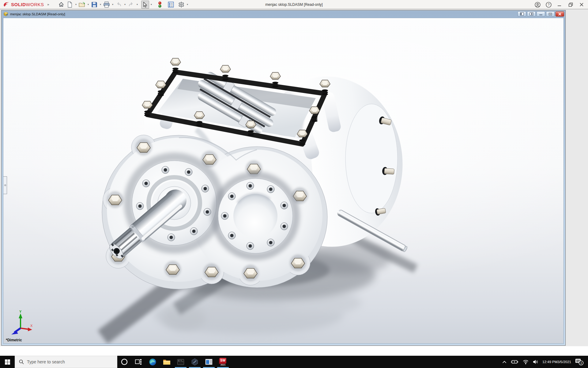 This screenshot has height=368, width=588. Describe the element at coordinates (531, 14) in the screenshot. I see `pane-right-button` at that location.